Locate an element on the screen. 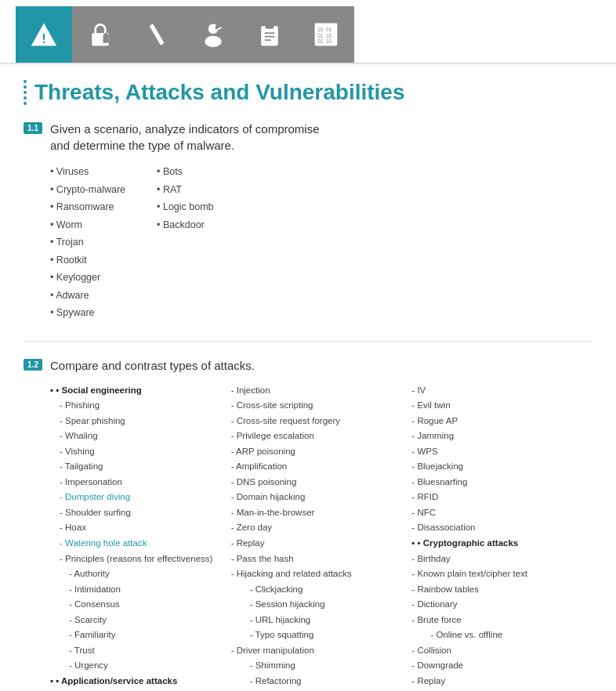  header-tabs: ! is located at coordinates (185, 34).